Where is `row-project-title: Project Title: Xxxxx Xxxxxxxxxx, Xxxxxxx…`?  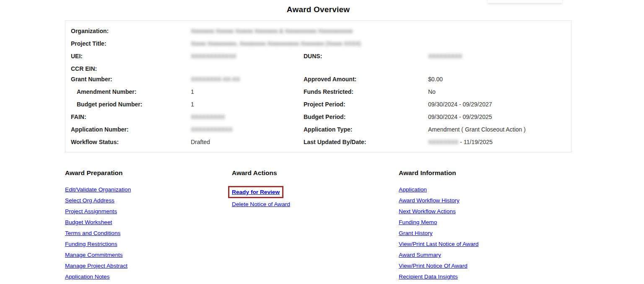
row-project-title: Project Title: Xxxxx Xxxxxxxxxx, Xxxxxxx… is located at coordinates (321, 45).